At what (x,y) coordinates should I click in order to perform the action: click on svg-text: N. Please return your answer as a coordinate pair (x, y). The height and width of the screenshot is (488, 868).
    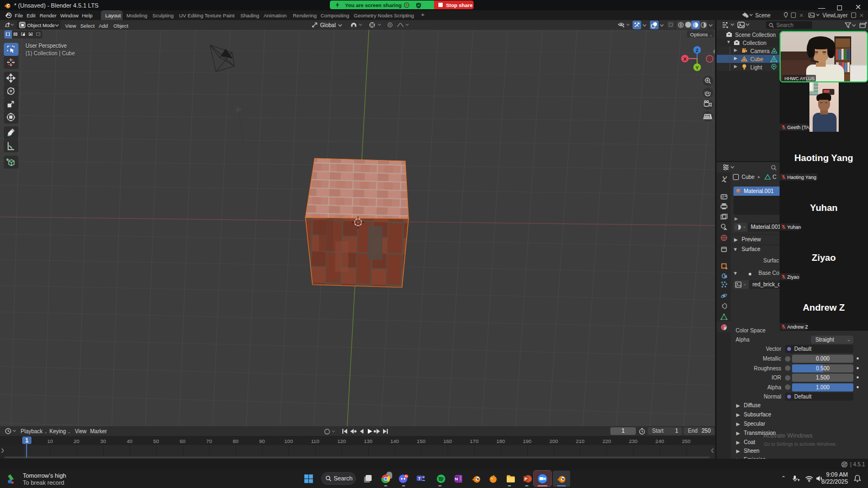
    Looking at the image, I should click on (457, 479).